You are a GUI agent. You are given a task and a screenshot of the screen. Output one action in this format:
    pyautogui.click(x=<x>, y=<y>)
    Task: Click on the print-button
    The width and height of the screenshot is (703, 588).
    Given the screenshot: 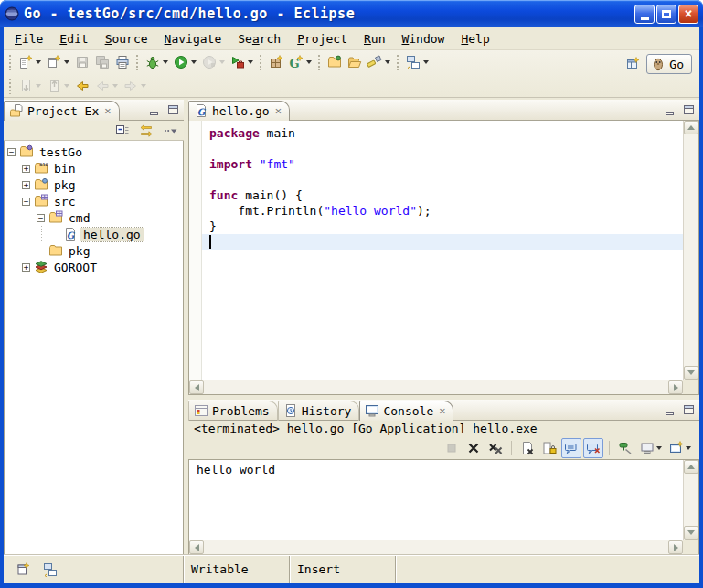 What is the action you would take?
    pyautogui.click(x=122, y=62)
    